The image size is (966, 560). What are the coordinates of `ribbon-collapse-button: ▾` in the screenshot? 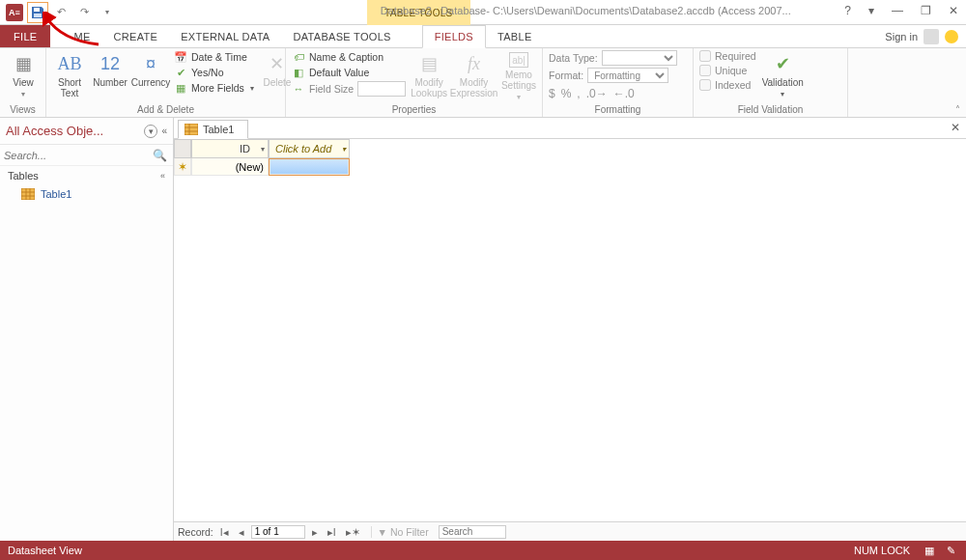 It's located at (871, 11).